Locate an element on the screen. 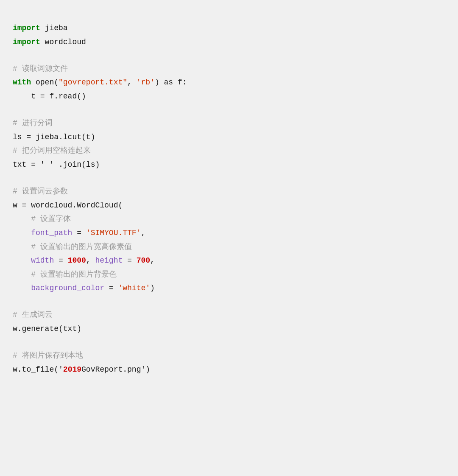 The width and height of the screenshot is (458, 476). string-rb: 'rb' is located at coordinates (146, 82).